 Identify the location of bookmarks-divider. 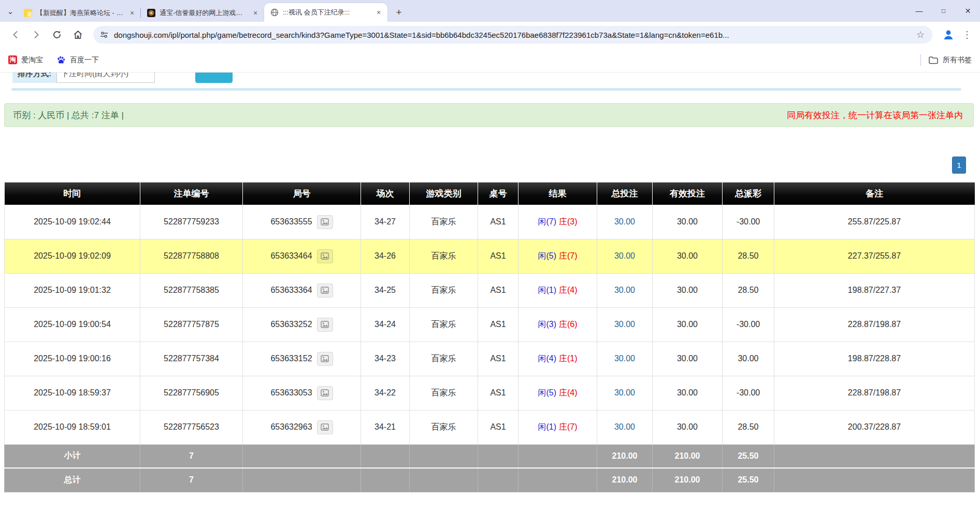
(921, 60).